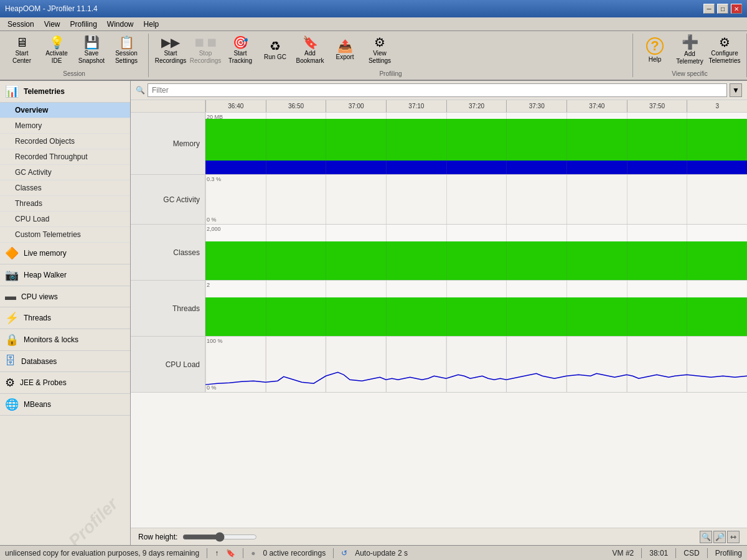  What do you see at coordinates (21, 24) in the screenshot?
I see `menu-session: Session` at bounding box center [21, 24].